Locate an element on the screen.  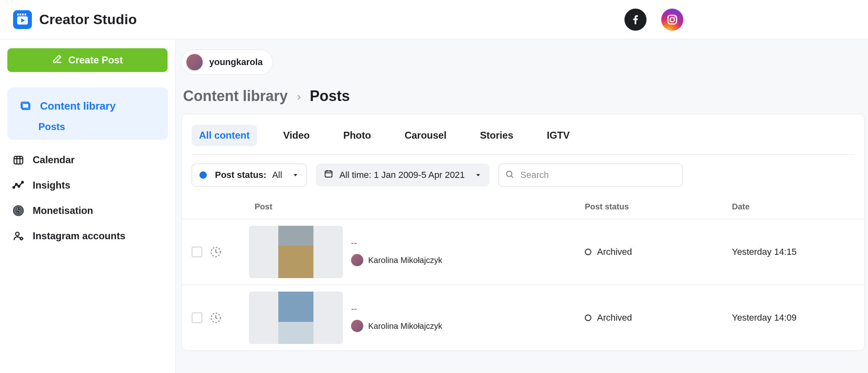
filter-post-status-label: Post status: is located at coordinates (241, 175).